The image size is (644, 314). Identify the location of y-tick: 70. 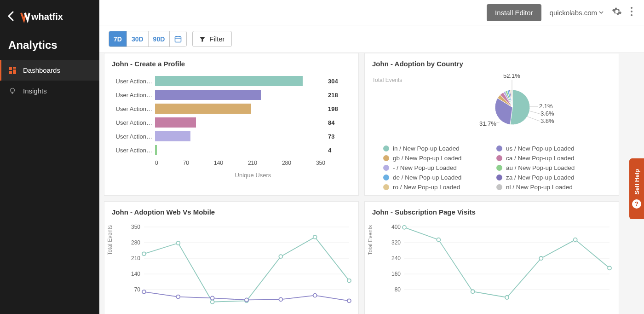
(138, 290).